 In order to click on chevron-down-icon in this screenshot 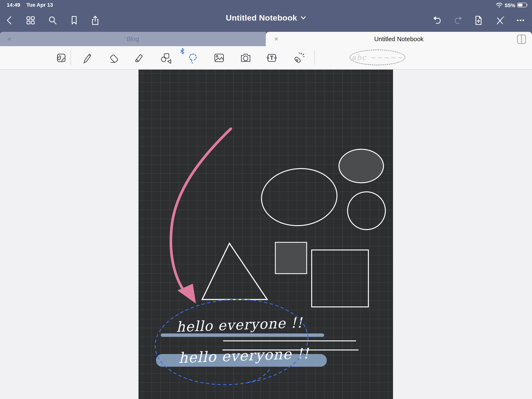, I will do `click(303, 18)`.